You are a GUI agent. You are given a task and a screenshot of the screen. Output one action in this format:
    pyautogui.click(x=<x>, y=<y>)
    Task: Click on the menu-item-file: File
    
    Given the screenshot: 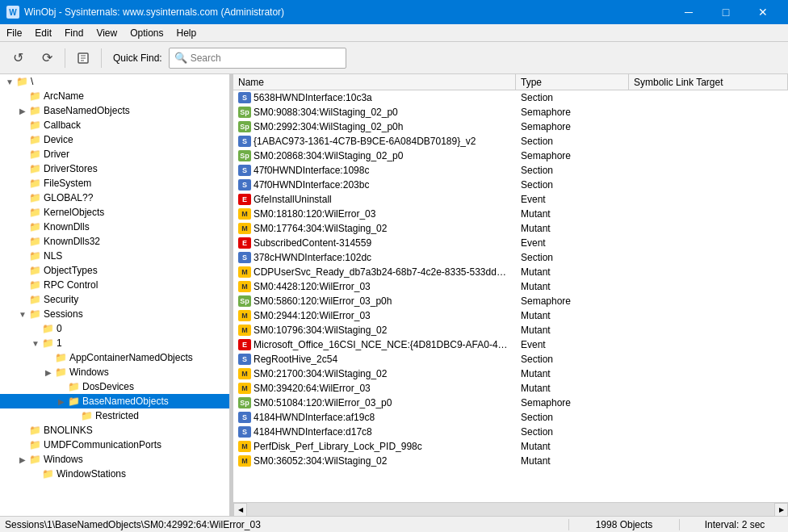 What is the action you would take?
    pyautogui.click(x=15, y=32)
    